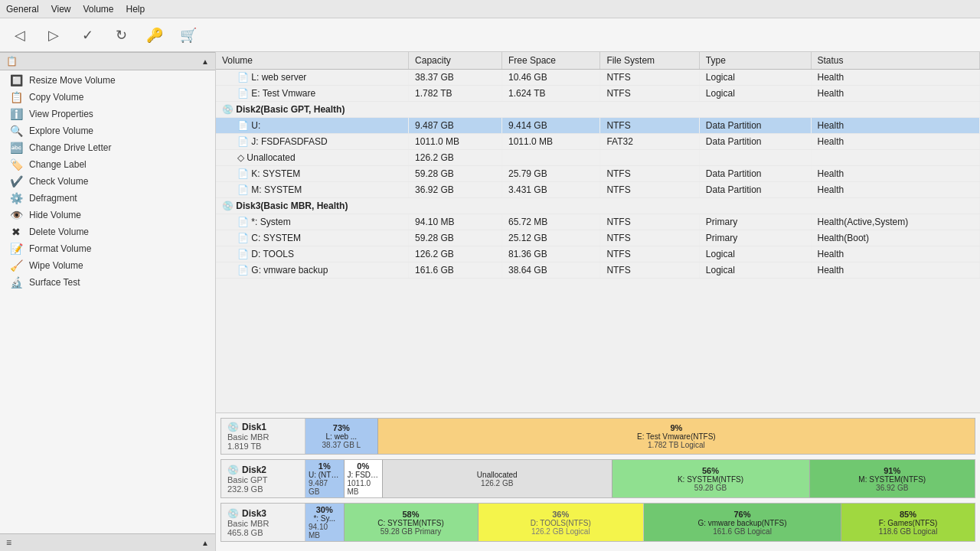  What do you see at coordinates (677, 436) in the screenshot?
I see `partition: 9% E: Test Vmware(NTFS) 1.782 TB Logical` at bounding box center [677, 436].